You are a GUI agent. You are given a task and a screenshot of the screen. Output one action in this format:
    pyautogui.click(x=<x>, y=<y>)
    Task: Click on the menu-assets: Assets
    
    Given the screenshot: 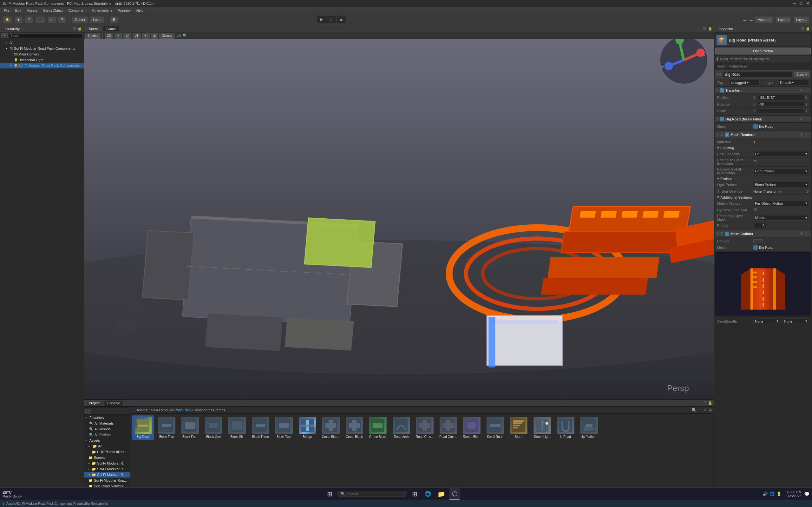 What is the action you would take?
    pyautogui.click(x=32, y=11)
    